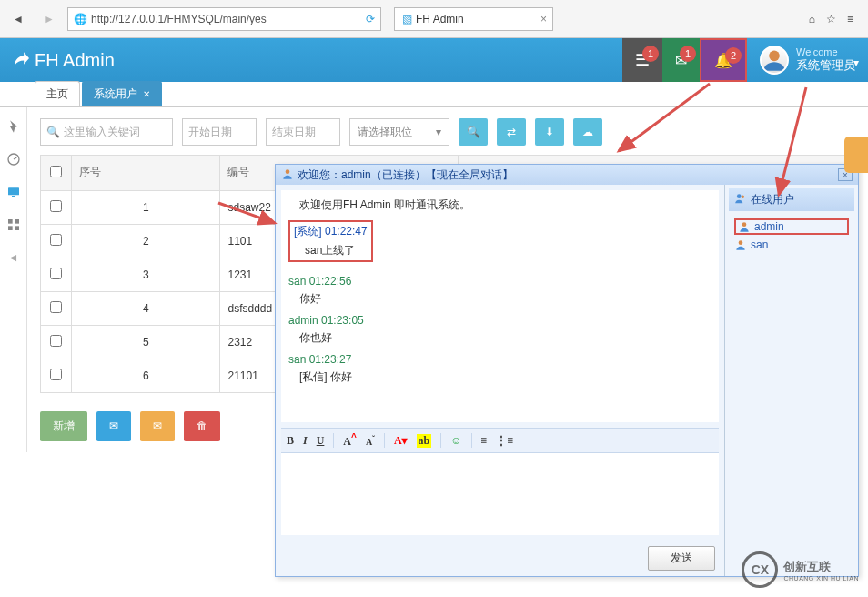 This screenshot has width=868, height=597. What do you see at coordinates (504, 440) in the screenshot?
I see `unordered-list-button: ⋮≡` at bounding box center [504, 440].